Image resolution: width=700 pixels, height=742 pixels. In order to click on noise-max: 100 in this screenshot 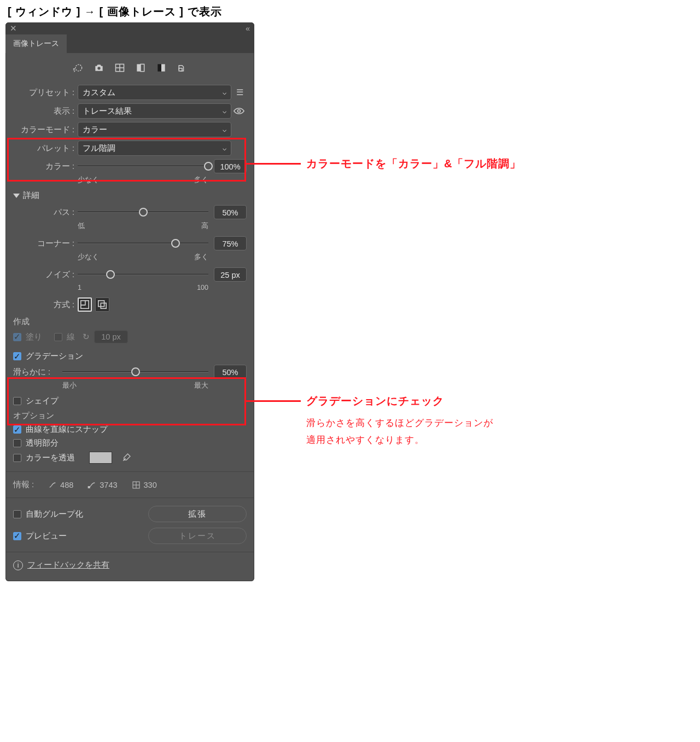, I will do `click(202, 288)`.